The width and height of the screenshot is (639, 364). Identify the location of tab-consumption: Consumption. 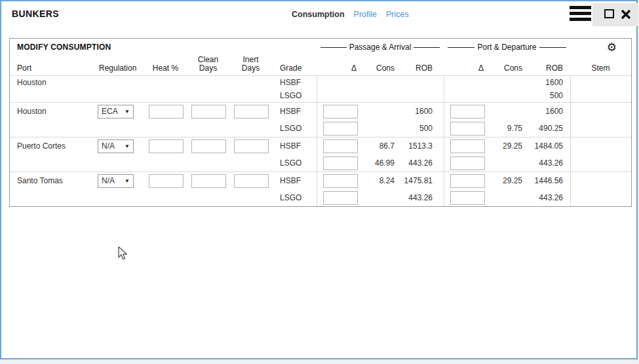
(319, 14).